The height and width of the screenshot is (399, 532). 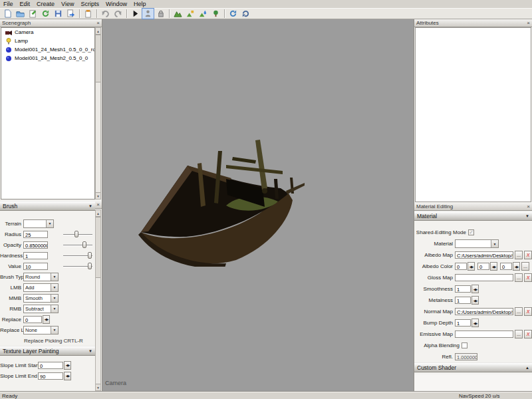 I want to click on brush-section-header: Brush ▼, so click(x=48, y=206).